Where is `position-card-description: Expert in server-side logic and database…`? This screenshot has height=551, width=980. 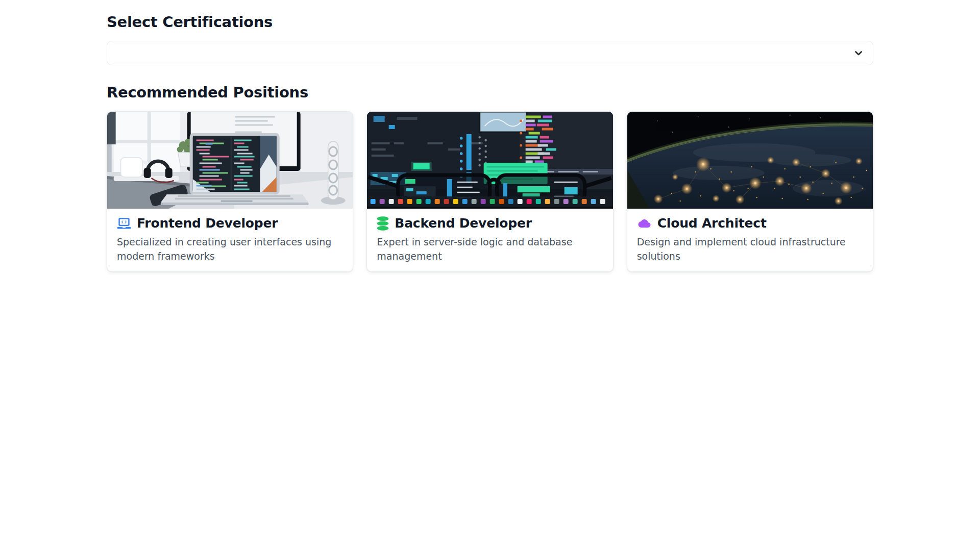
position-card-description: Expert in server-side logic and database… is located at coordinates (490, 249).